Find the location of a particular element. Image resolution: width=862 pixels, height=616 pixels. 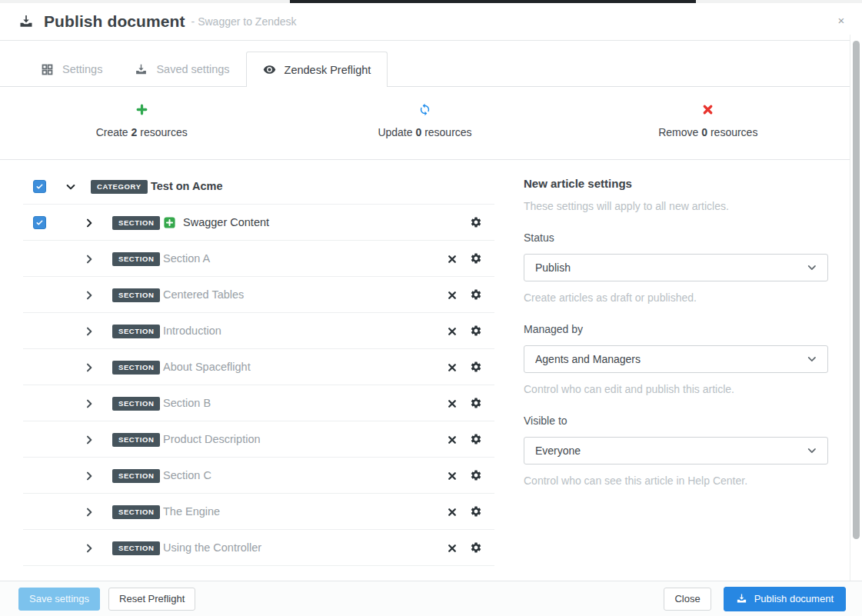

summary-item: Remove 0 resources is located at coordinates (708, 121).